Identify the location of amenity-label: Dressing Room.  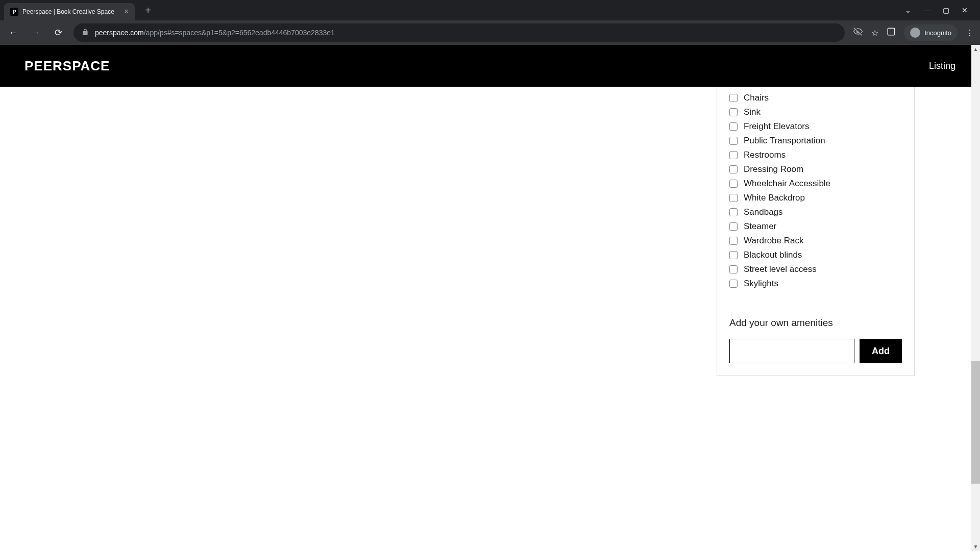
(774, 169).